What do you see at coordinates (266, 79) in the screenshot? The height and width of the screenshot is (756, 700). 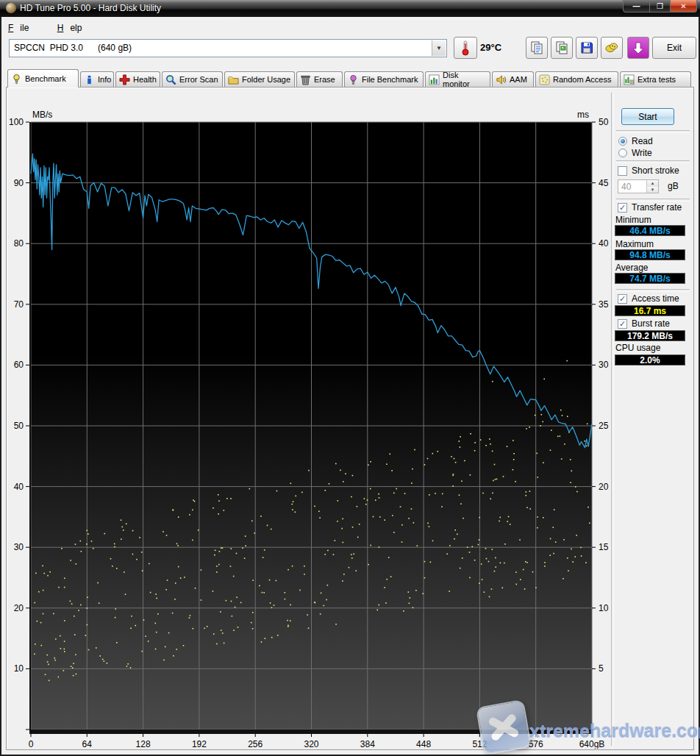 I see `tab-label: Folder Usage` at bounding box center [266, 79].